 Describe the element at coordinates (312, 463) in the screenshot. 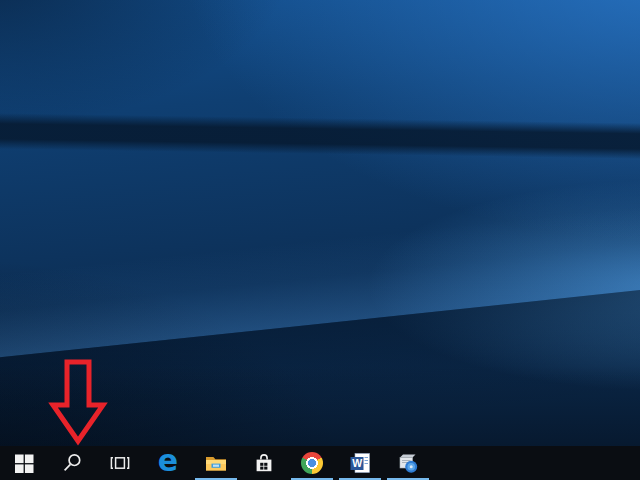

I see `chrome-icon` at that location.